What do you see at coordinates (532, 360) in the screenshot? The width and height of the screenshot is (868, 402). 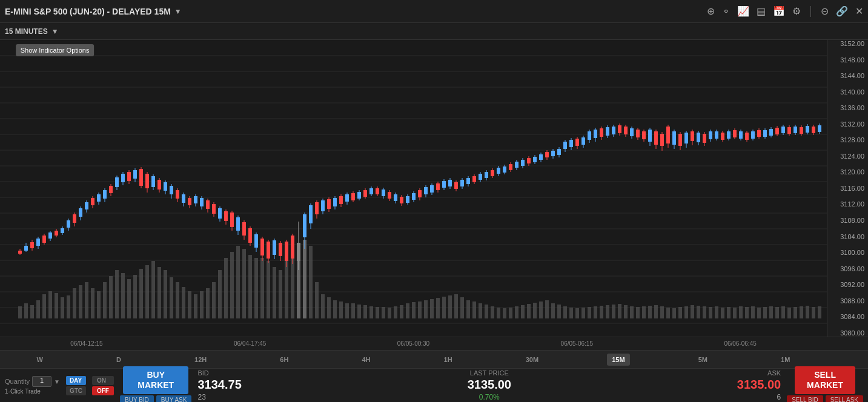 I see `period-btn-30m: 30M` at bounding box center [532, 360].